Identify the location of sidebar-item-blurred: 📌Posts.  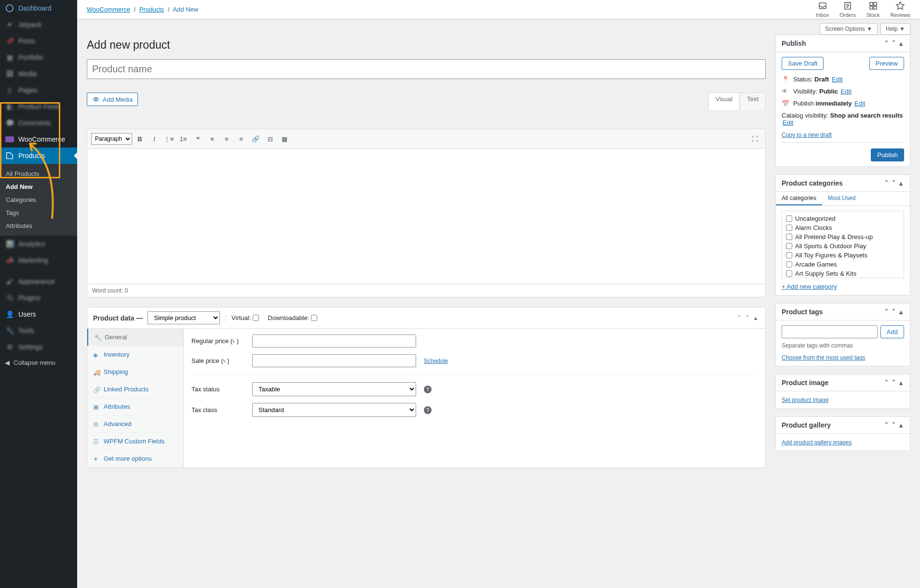
(39, 41).